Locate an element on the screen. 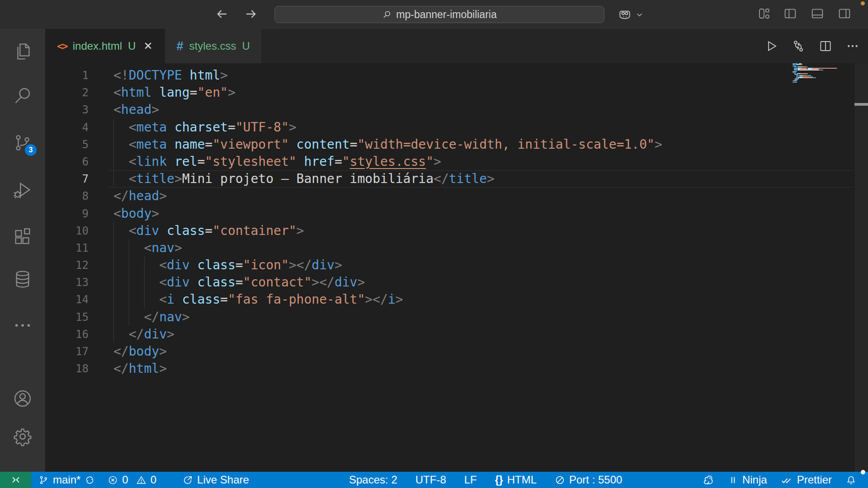 The width and height of the screenshot is (868, 488). line-content: <div class="icon"></div> is located at coordinates (491, 265).